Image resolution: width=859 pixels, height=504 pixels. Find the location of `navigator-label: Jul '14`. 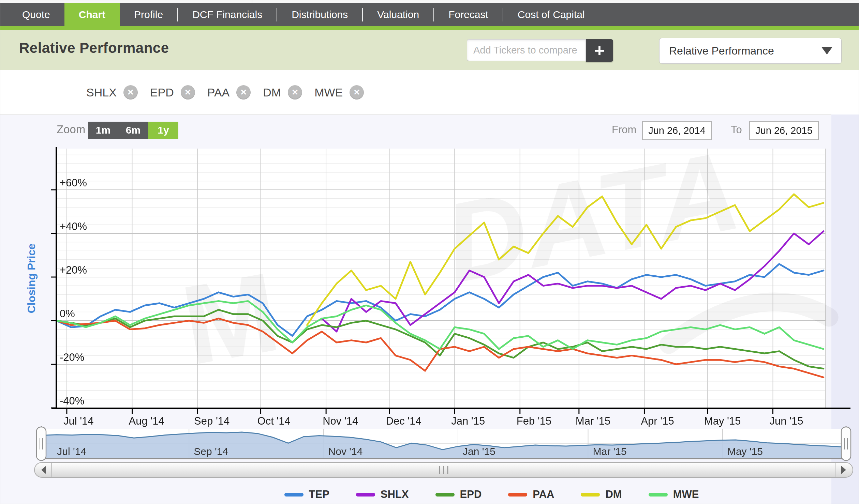

navigator-label: Jul '14 is located at coordinates (72, 451).